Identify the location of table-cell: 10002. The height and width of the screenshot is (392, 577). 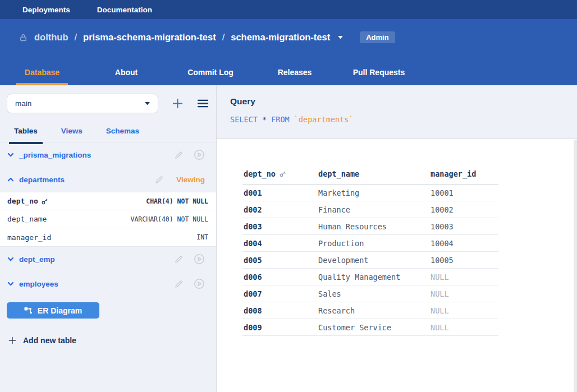
(464, 210).